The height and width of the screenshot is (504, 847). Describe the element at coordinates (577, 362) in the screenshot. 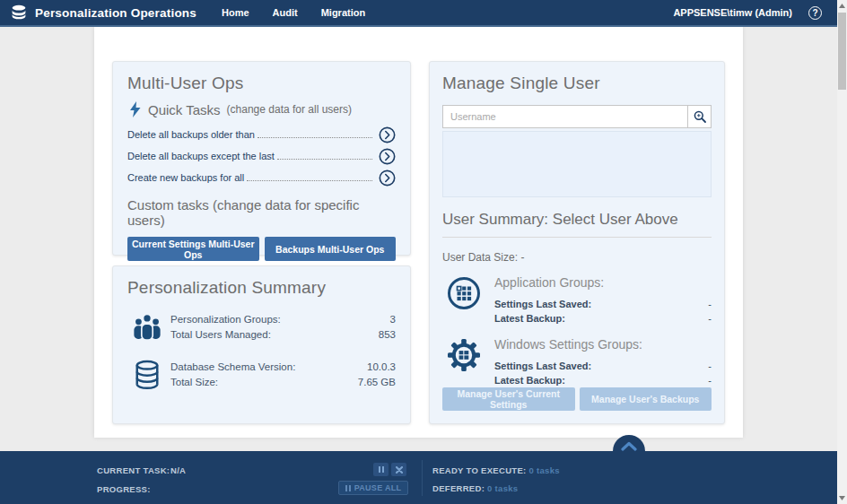

I see `windows-settings-groups-section: Windows Settings Groups: Settings Last S…` at that location.